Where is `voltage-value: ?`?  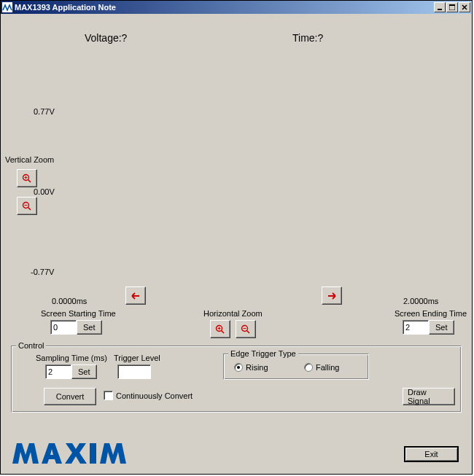
voltage-value: ? is located at coordinates (125, 38).